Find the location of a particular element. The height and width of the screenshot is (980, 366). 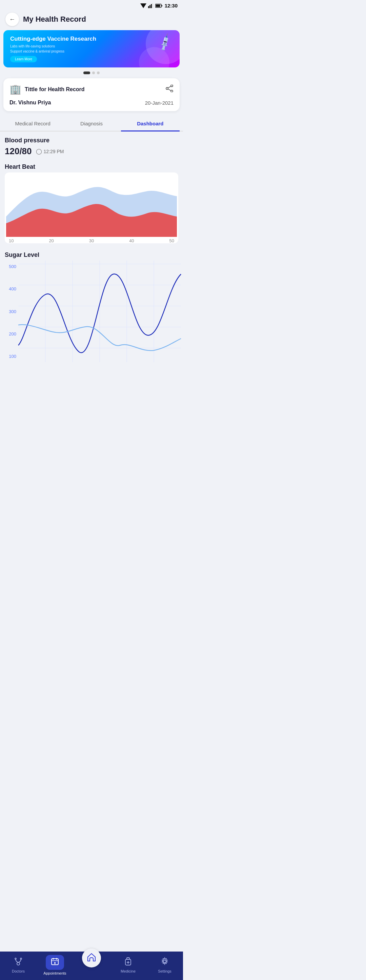

banner-learn-more-button: Learn More is located at coordinates (24, 59).